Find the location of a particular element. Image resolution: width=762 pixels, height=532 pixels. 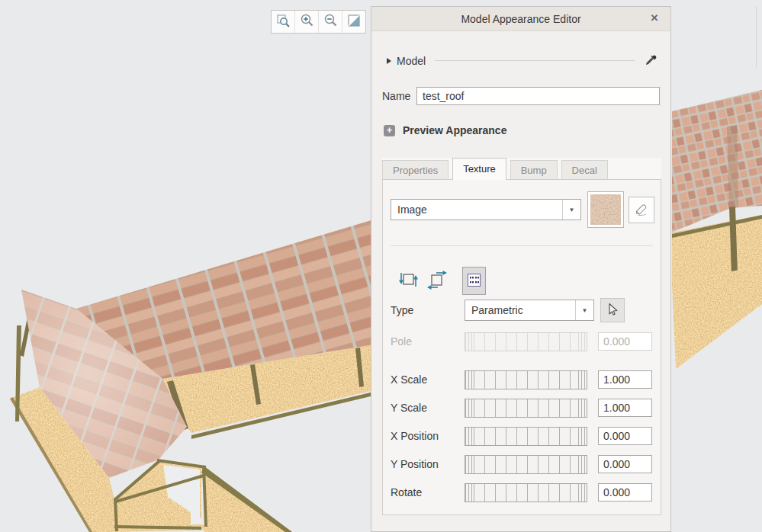

rotate-value-input is located at coordinates (625, 492).